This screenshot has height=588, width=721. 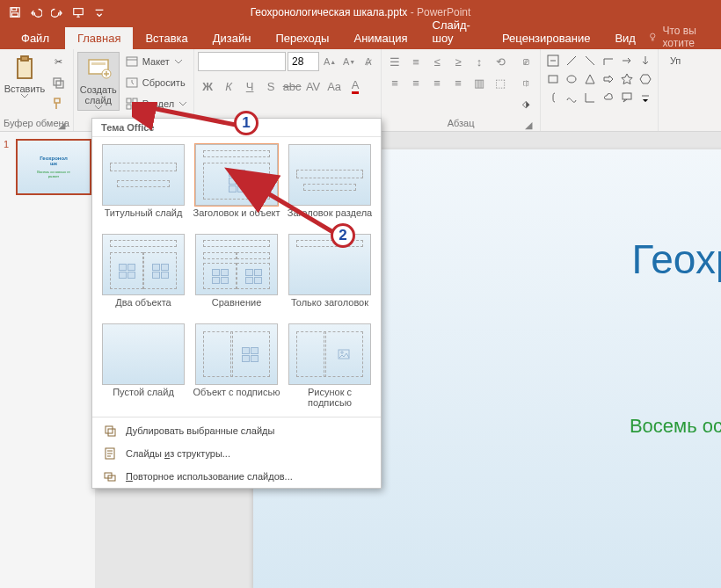 I want to click on layout-title-only: Только заголовок, so click(x=330, y=276).